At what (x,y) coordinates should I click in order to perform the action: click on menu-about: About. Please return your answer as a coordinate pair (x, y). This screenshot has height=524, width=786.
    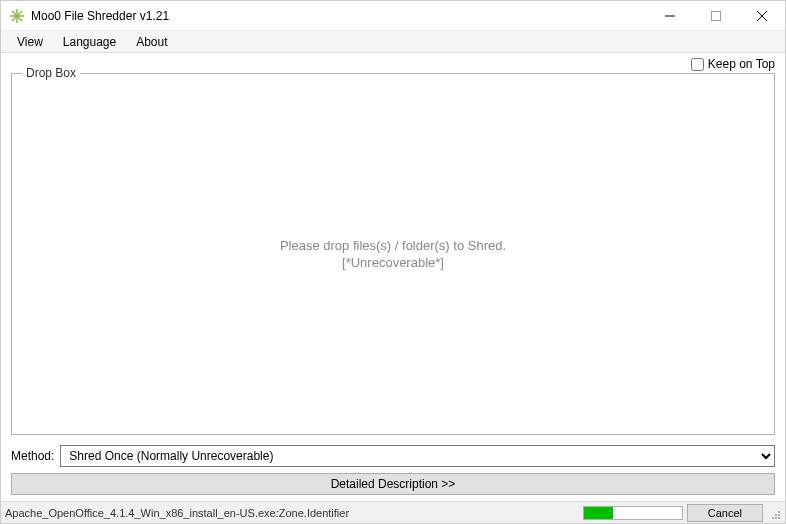
    Looking at the image, I should click on (152, 42).